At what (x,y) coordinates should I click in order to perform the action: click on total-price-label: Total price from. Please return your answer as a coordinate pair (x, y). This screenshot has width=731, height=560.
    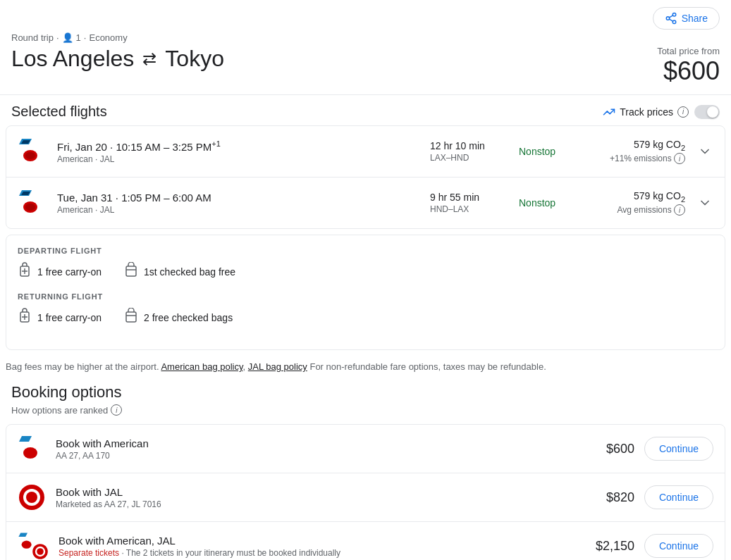
    Looking at the image, I should click on (688, 51).